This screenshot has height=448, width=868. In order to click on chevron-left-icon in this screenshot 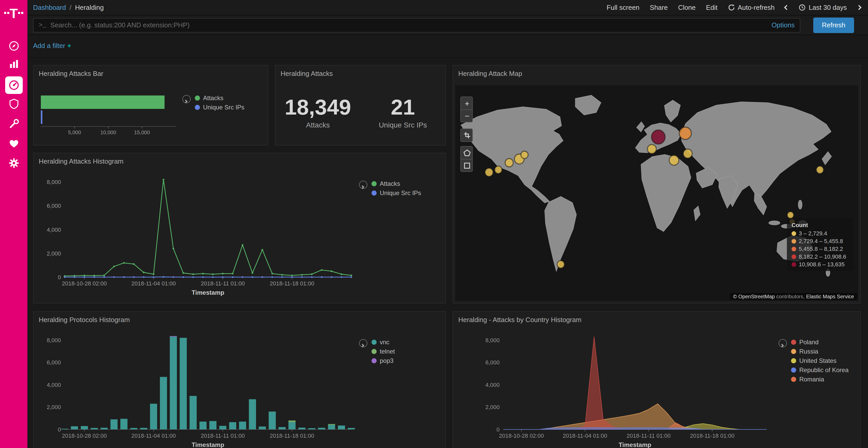, I will do `click(787, 7)`.